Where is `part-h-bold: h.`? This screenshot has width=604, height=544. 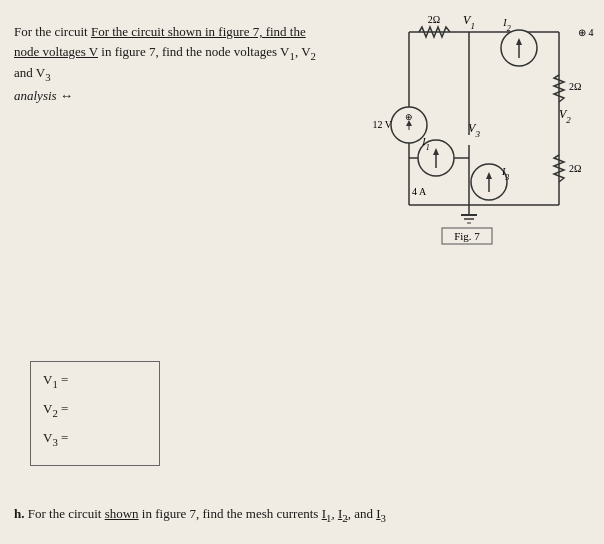
part-h-bold: h. is located at coordinates (19, 514).